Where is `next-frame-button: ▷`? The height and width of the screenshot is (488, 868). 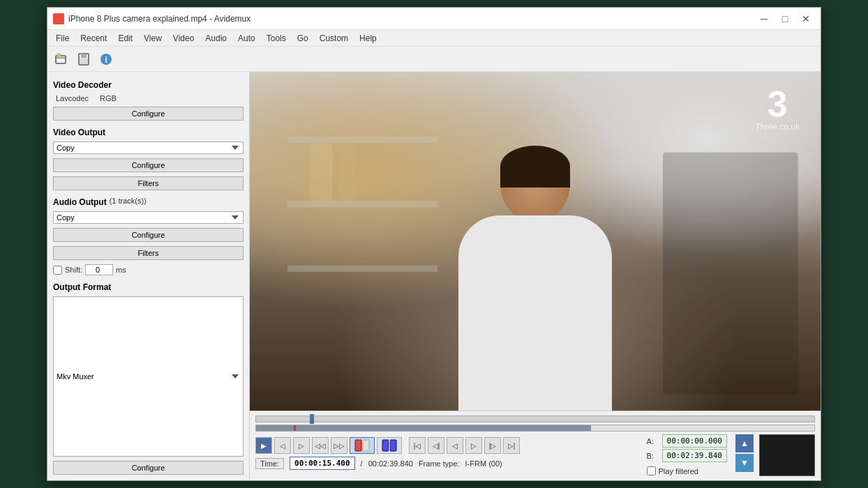
next-frame-button: ▷ is located at coordinates (301, 445).